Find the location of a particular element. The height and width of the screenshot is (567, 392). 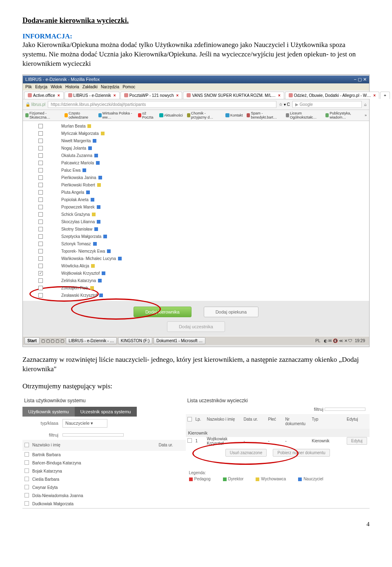

browser-tab: Odzież, Obuwie, Dodatki - Allegro.pl - W… is located at coordinates (332, 95).